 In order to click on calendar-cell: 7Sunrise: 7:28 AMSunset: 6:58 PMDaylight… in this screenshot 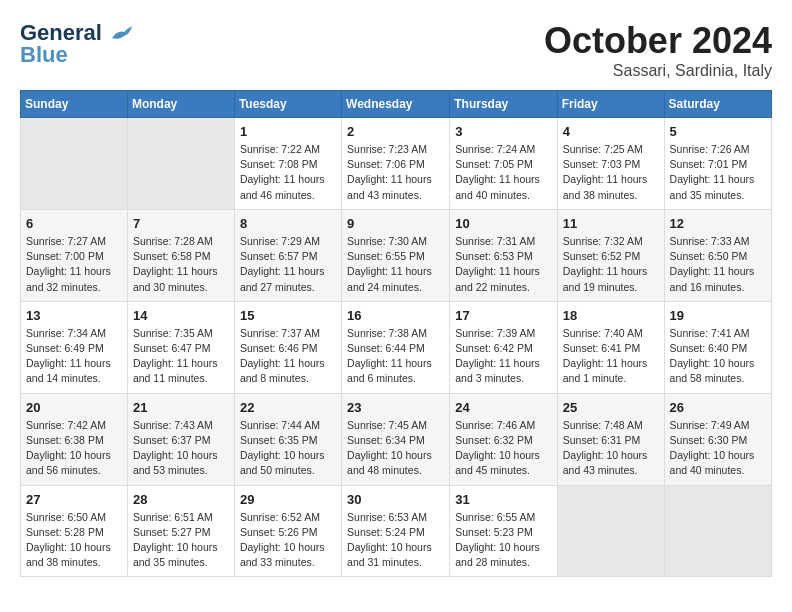, I will do `click(180, 255)`.